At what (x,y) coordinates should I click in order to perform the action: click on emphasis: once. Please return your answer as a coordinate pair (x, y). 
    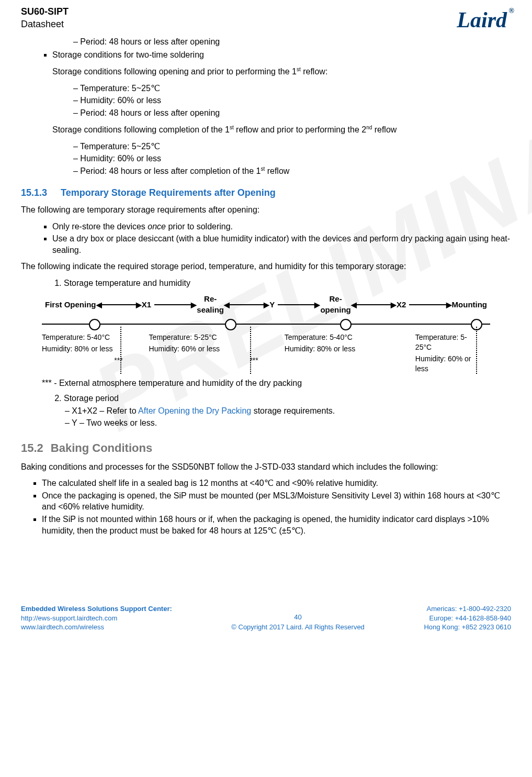
    Looking at the image, I should click on (157, 226).